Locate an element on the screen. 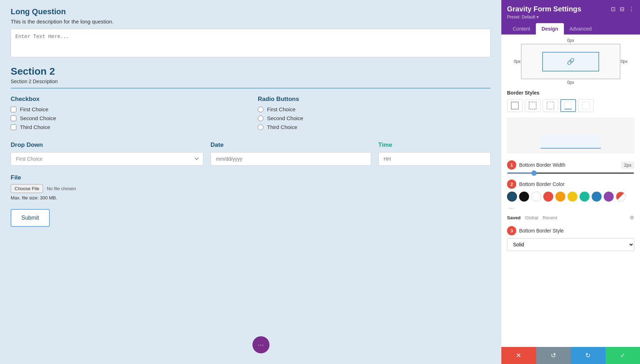 This screenshot has width=640, height=364. time-label: Time is located at coordinates (434, 145).